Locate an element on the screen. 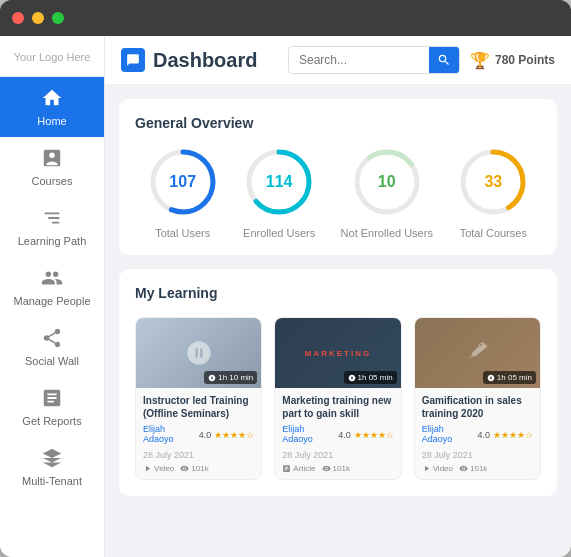 The height and width of the screenshot is (557, 571). stat-value-total-users: 107 is located at coordinates (182, 182).